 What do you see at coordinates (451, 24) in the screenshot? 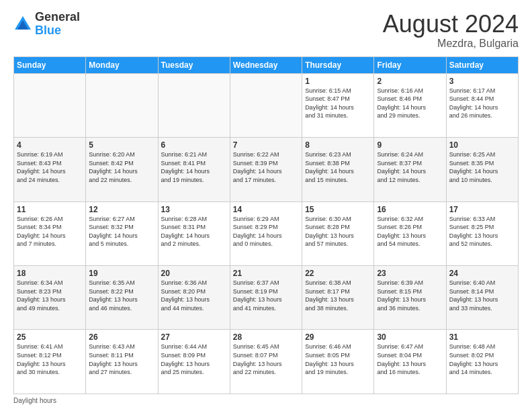
I see `month-year: August 2024` at bounding box center [451, 24].